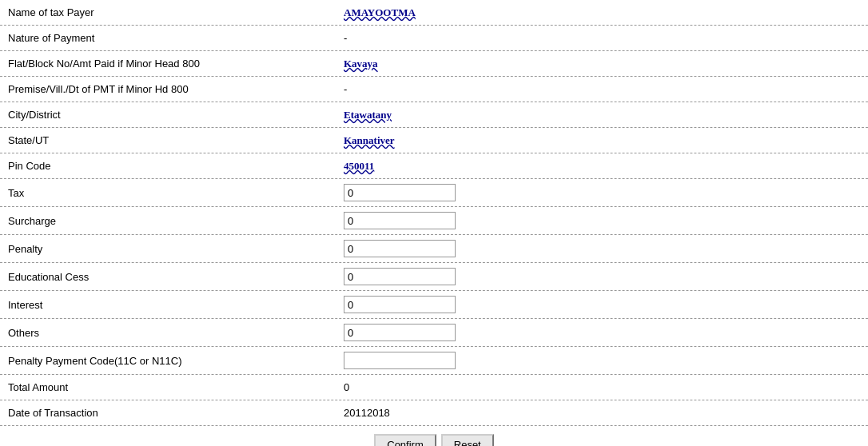 The width and height of the screenshot is (868, 446). What do you see at coordinates (434, 38) in the screenshot?
I see `row-nature-of-payment: Nature of Payment-` at bounding box center [434, 38].